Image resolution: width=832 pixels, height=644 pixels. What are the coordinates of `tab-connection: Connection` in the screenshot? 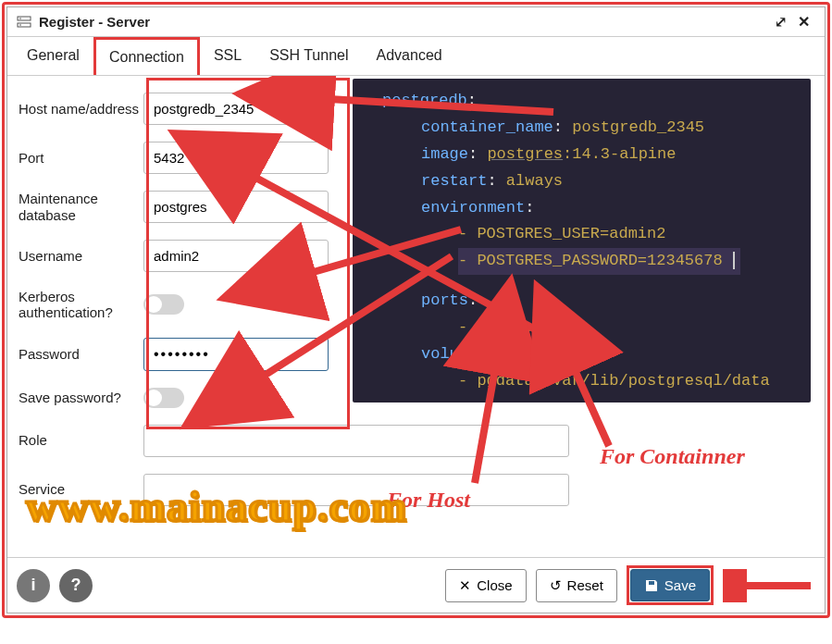 It's located at (146, 56).